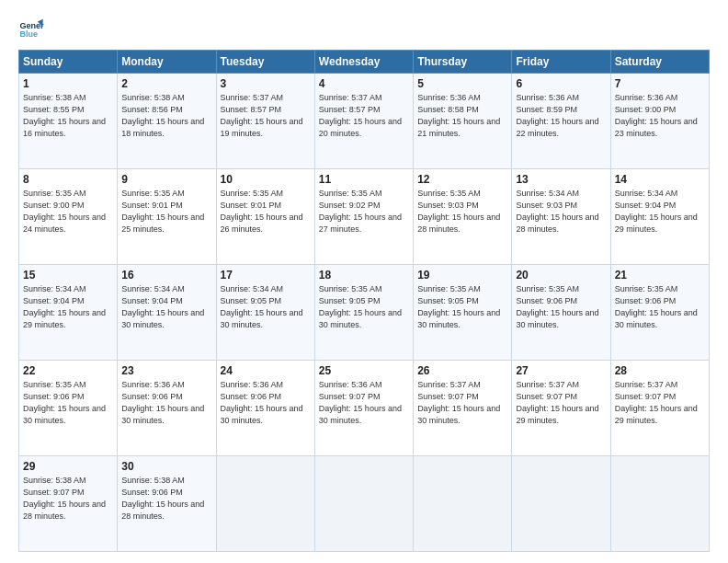 The image size is (728, 563). What do you see at coordinates (561, 63) in the screenshot?
I see `header-day-friday: Friday` at bounding box center [561, 63].